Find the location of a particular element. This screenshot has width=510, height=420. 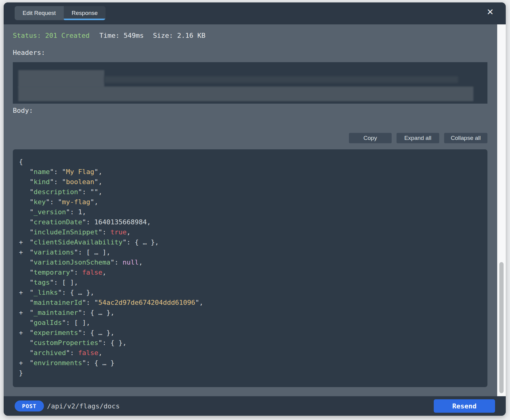

json-token-key: kind is located at coordinates (41, 182).